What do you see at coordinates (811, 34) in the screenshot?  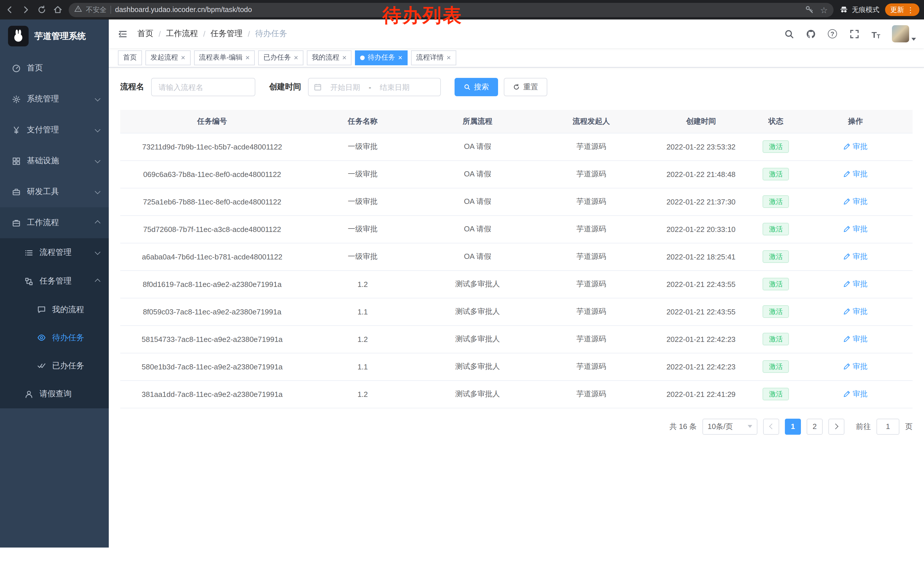 I see `github-icon` at bounding box center [811, 34].